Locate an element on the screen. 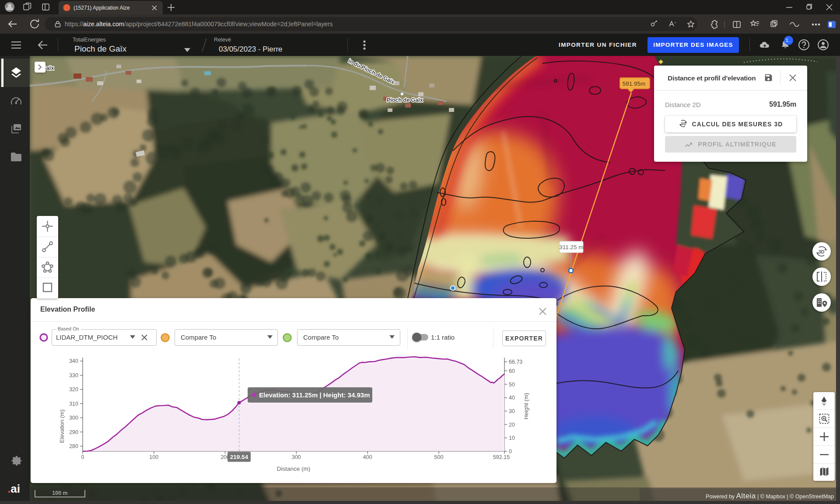 This screenshot has width=840, height=504. svg-text: 320 is located at coordinates (74, 389).